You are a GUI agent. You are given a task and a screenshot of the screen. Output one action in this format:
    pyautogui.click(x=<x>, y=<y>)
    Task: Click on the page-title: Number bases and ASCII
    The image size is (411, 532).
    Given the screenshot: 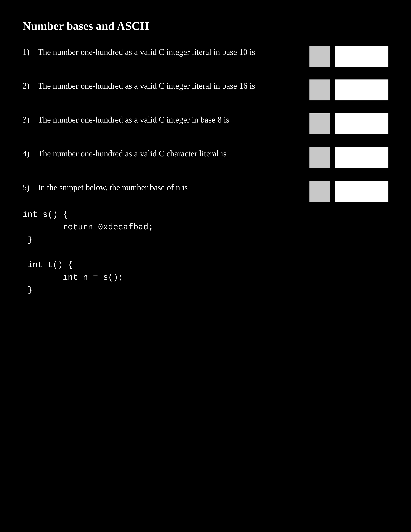 What is the action you would take?
    pyautogui.click(x=206, y=26)
    